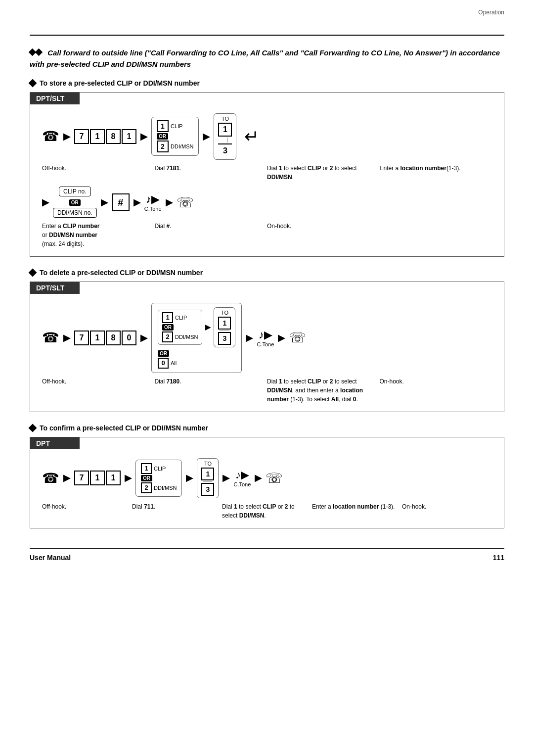  I want to click on desc4-cell: Enter a location number(1-3)., so click(436, 173).